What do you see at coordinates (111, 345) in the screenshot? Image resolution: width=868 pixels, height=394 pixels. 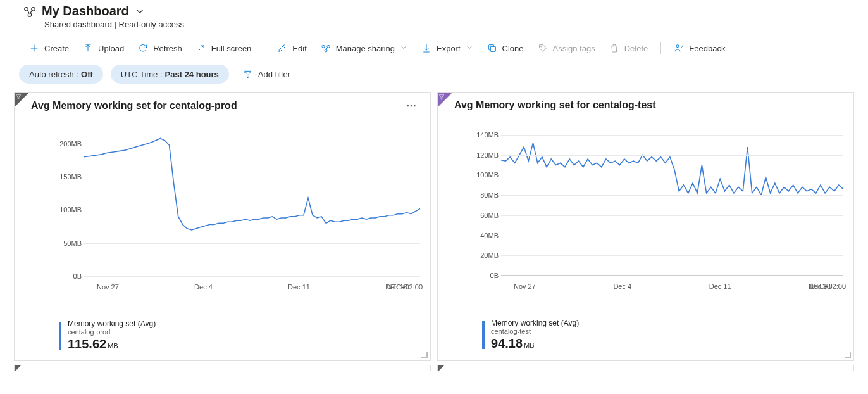 I see `legend-value: 115.62MB` at bounding box center [111, 345].